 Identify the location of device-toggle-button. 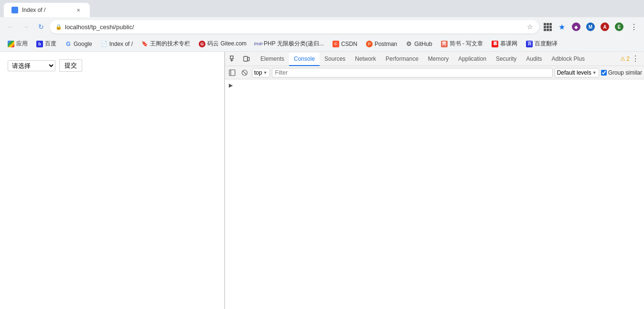
(247, 59).